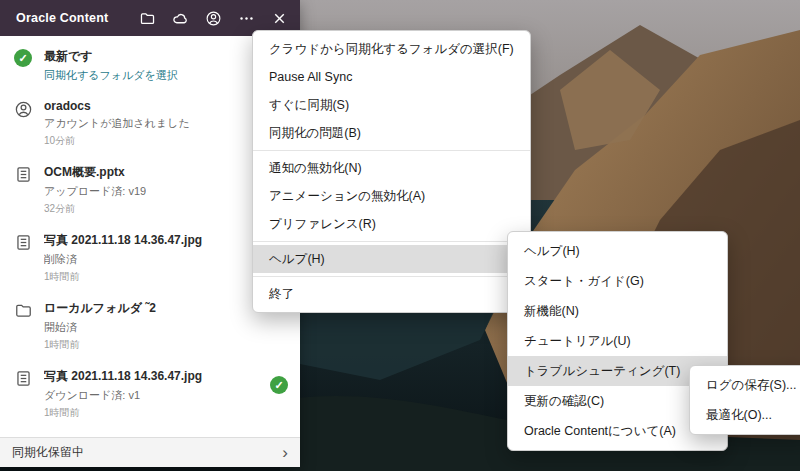 Image resolution: width=800 pixels, height=471 pixels. What do you see at coordinates (618, 251) in the screenshot?
I see `submenu-item-help: ヘルプ(H)` at bounding box center [618, 251].